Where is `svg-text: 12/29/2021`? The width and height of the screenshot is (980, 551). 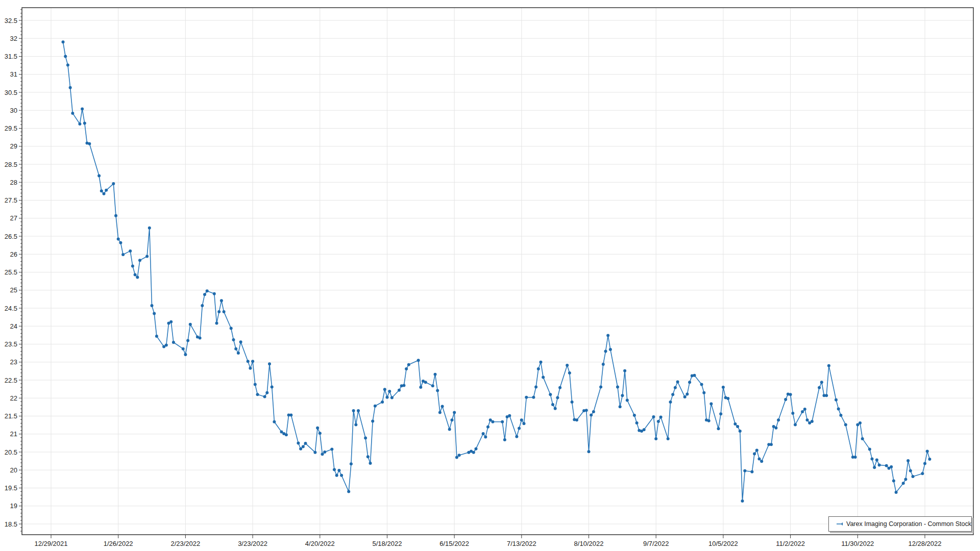
svg-text: 12/29/2021 is located at coordinates (51, 544).